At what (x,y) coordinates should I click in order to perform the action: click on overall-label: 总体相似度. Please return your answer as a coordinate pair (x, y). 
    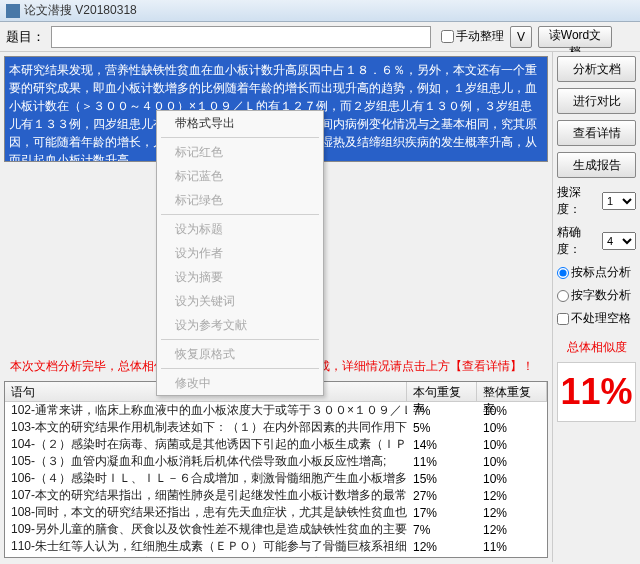
    Looking at the image, I should click on (596, 348).